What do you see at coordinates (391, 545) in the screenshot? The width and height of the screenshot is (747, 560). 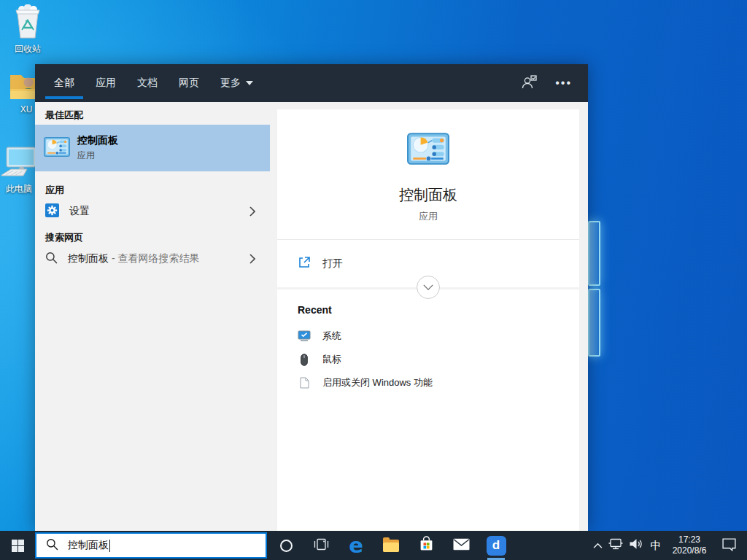 I see `file-explorer-icon` at bounding box center [391, 545].